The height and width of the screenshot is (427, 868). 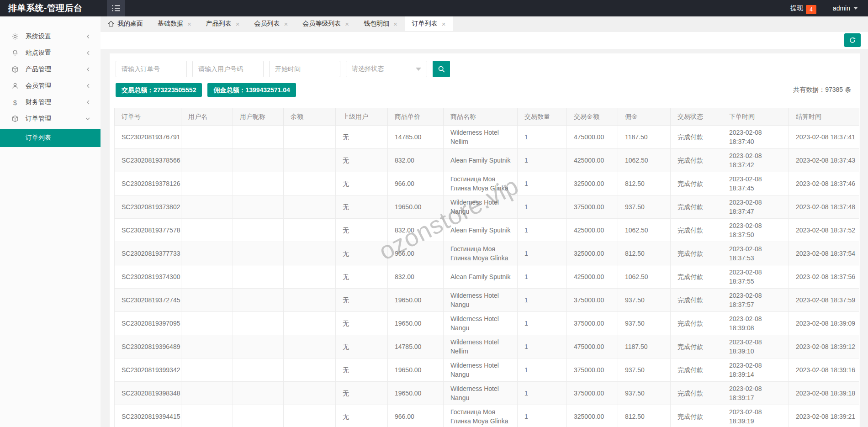 I want to click on table-cell: SC23020819376791, so click(x=148, y=137).